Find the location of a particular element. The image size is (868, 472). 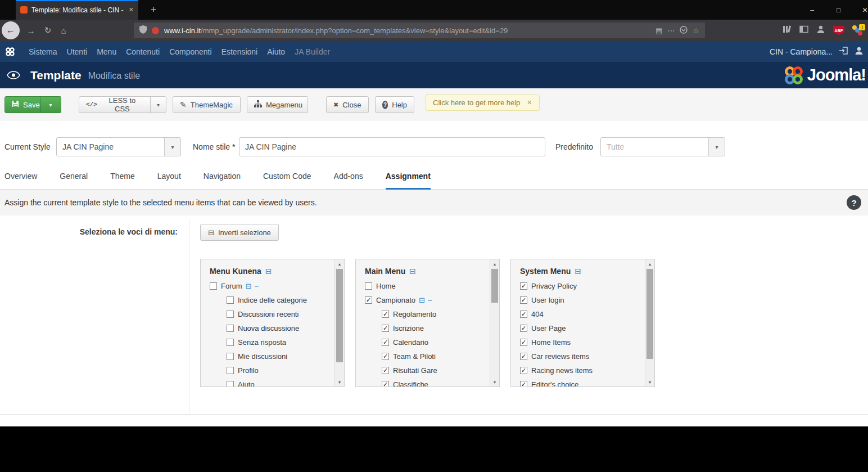

user-icon is located at coordinates (859, 52).